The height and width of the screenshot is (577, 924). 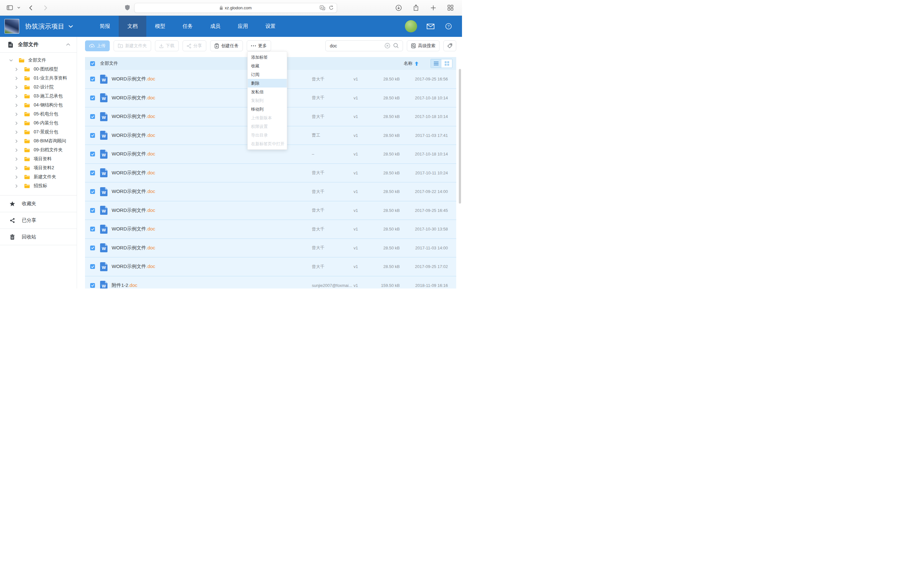 I want to click on privacy-shield-icon, so click(x=128, y=8).